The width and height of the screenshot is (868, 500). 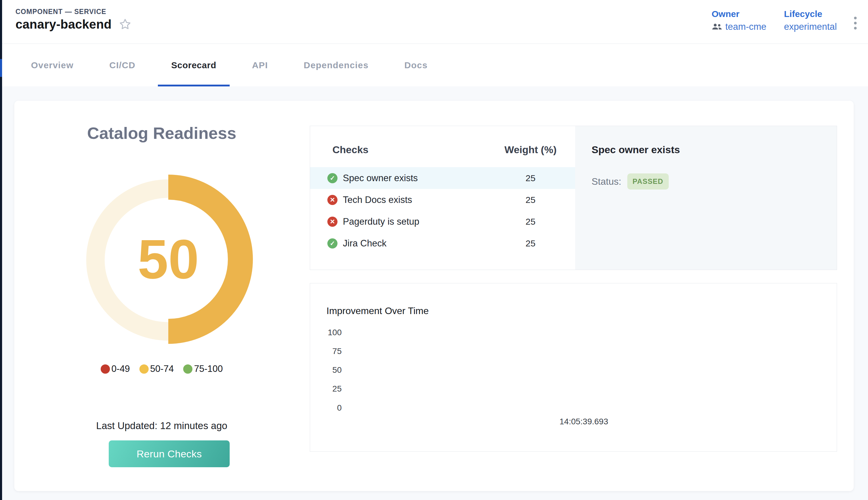 I want to click on tab-api: API, so click(x=260, y=65).